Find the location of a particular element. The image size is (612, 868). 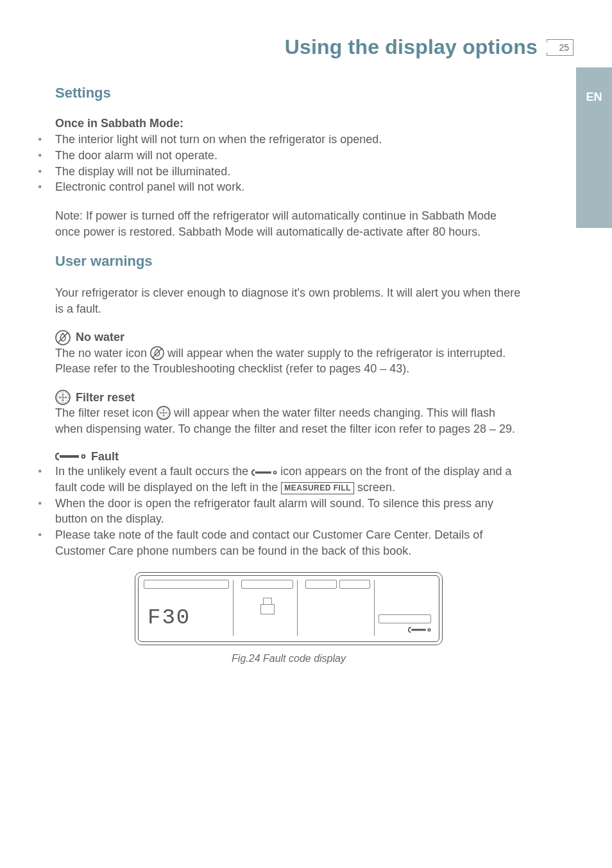

list-item: The interior light will not turn on when… is located at coordinates (289, 140).